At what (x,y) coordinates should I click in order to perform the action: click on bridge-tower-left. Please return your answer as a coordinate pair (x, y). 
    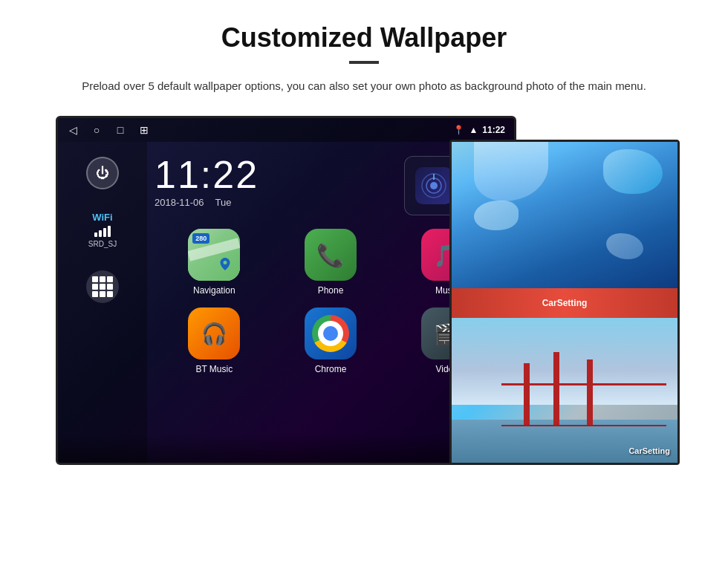
    Looking at the image, I should click on (527, 395).